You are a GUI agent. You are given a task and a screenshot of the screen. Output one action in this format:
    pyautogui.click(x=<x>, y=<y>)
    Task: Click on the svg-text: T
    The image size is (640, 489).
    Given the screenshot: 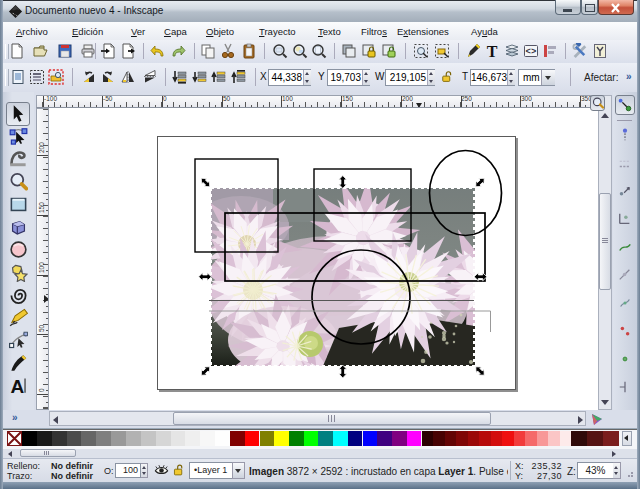 What is the action you would take?
    pyautogui.click(x=492, y=51)
    